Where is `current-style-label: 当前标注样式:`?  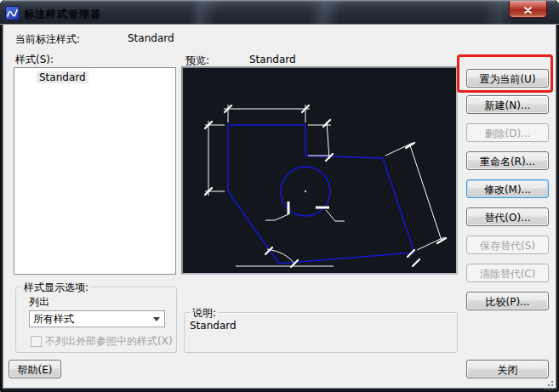
current-style-label: 当前标注样式: is located at coordinates (48, 39).